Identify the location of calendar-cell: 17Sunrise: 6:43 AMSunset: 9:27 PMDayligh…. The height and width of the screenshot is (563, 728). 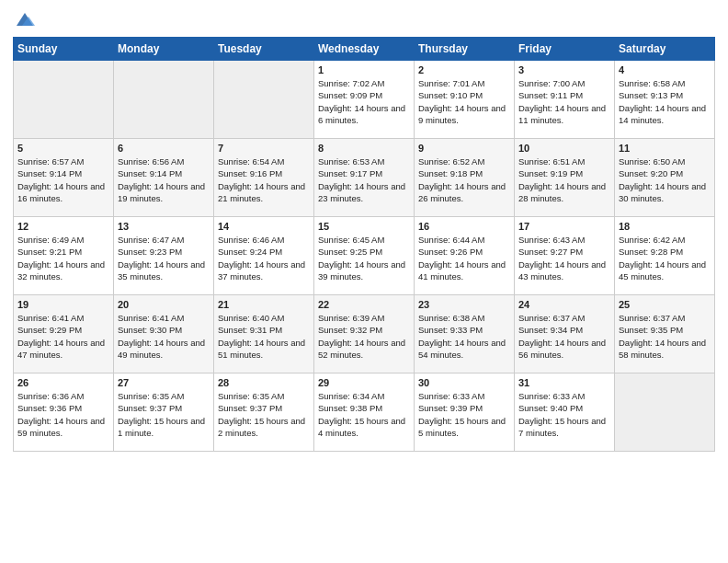
(564, 256).